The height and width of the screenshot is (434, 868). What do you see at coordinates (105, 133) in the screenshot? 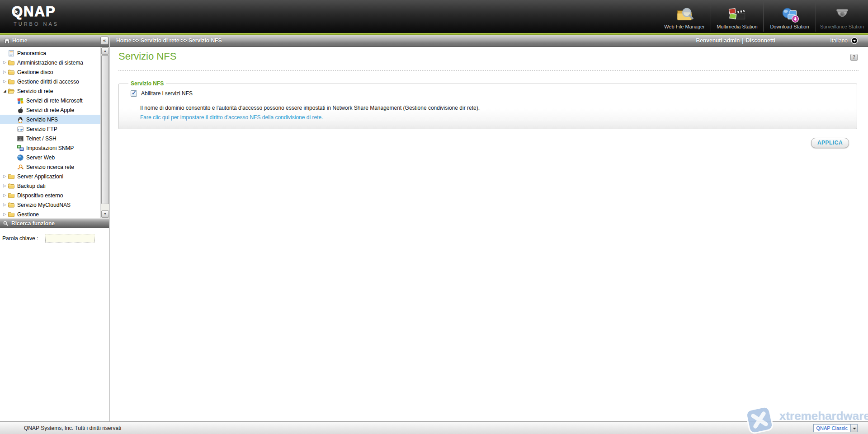
I see `sidebar-scrollbar` at bounding box center [105, 133].